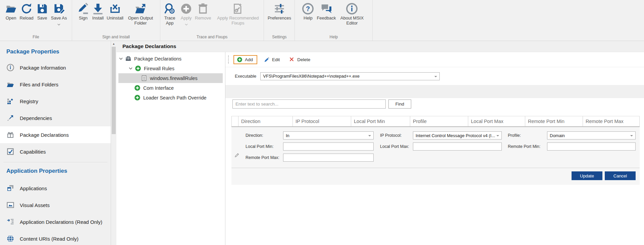 The width and height of the screenshot is (644, 245). Describe the element at coordinates (186, 18) in the screenshot. I see `ribbon-button-label: Apply` at that location.